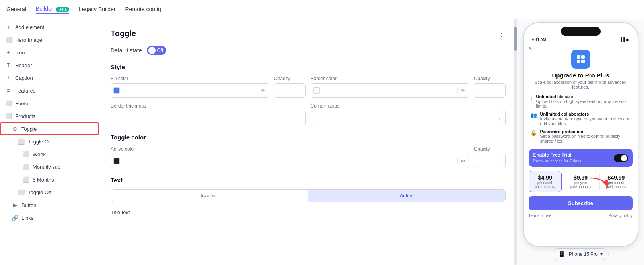  What do you see at coordinates (157, 50) in the screenshot?
I see `default-state-toggle: Off` at bounding box center [157, 50].